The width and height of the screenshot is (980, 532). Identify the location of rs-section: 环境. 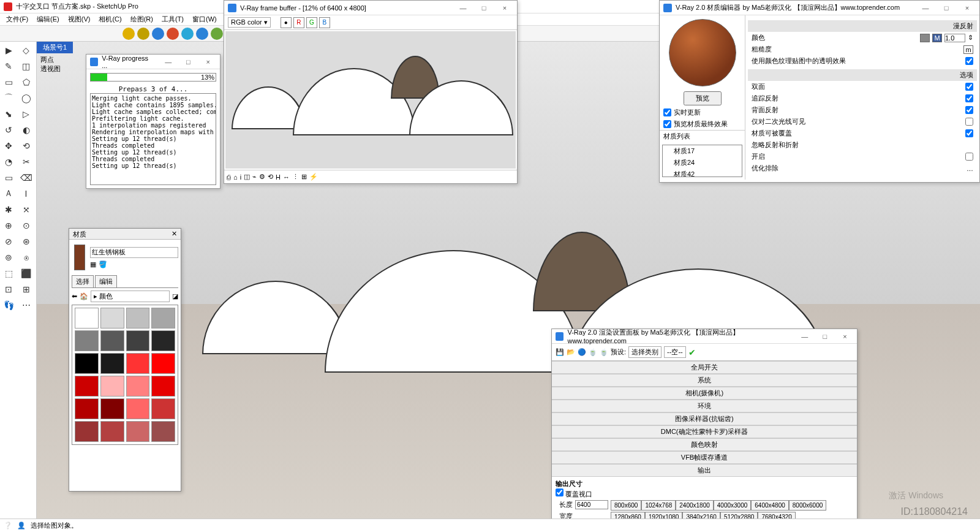
(704, 406).